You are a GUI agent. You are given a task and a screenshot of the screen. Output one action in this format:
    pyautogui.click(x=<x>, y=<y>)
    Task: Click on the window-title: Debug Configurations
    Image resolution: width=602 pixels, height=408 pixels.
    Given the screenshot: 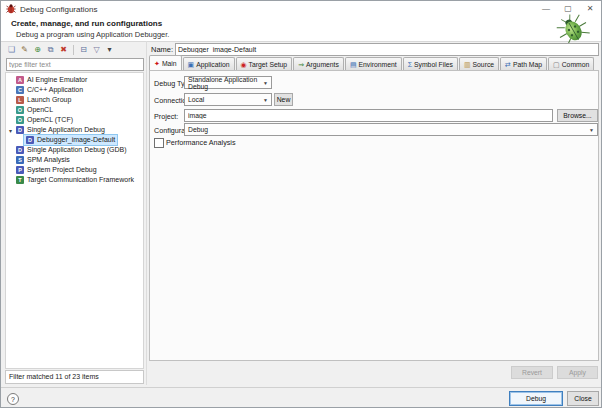 What is the action you would take?
    pyautogui.click(x=58, y=10)
    